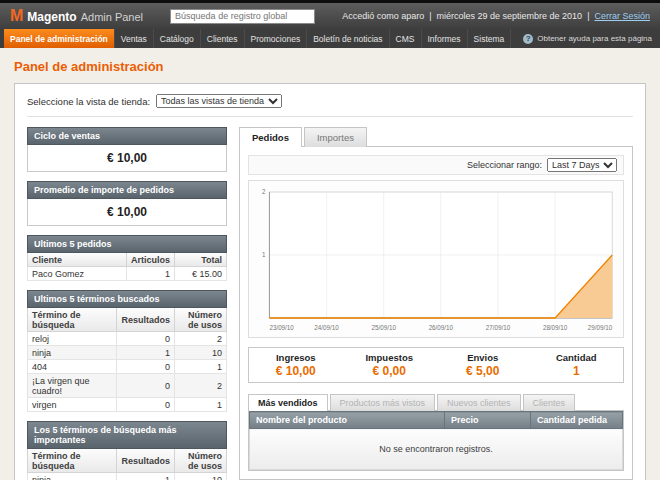 The width and height of the screenshot is (660, 480). What do you see at coordinates (336, 137) in the screenshot?
I see `dashboard-tab: Importes` at bounding box center [336, 137].